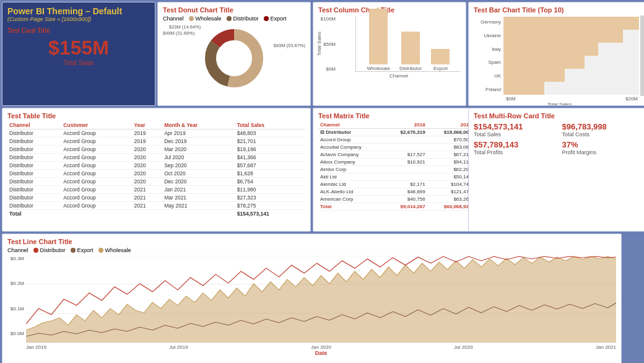 Image resolution: width=644 pixels, height=363 pixels. I want to click on card-kpi-label: Test Card Title, so click(79, 31).